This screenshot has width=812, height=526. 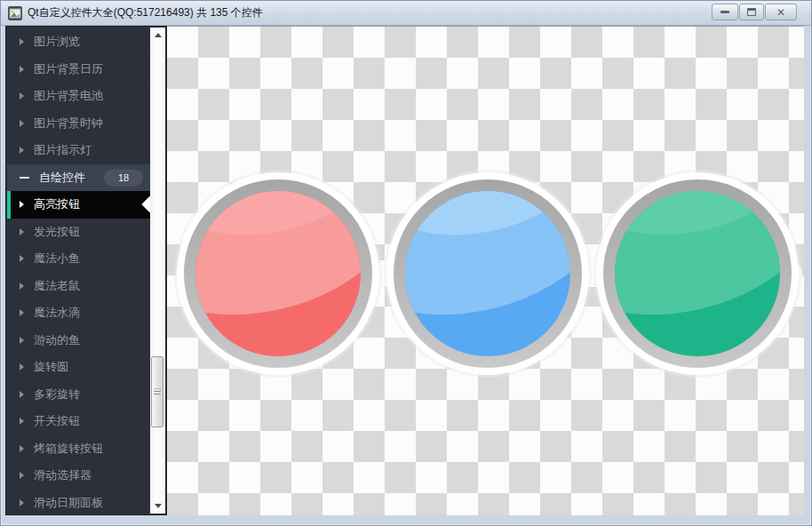 What do you see at coordinates (57, 421) in the screenshot?
I see `sidebar-item-label: 开关按钮` at bounding box center [57, 421].